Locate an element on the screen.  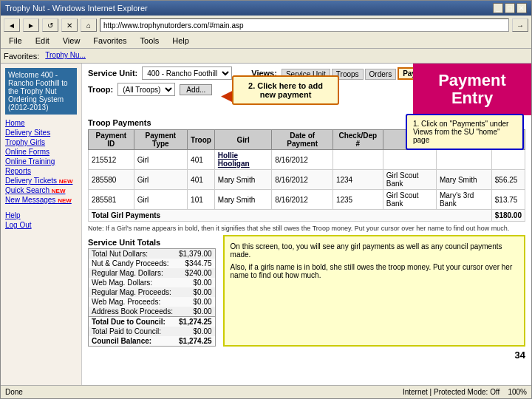
su-total-row: Address Book Proceeds:$0.00 is located at coordinates (152, 312).